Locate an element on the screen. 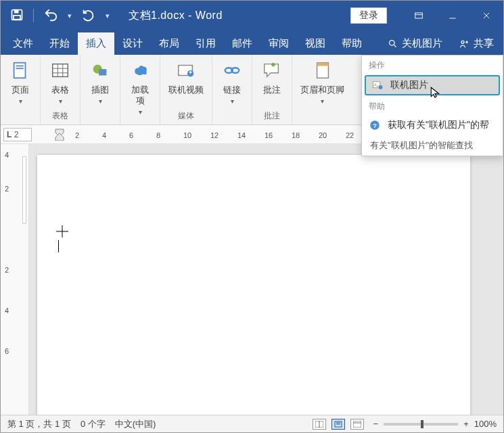  undo-icon is located at coordinates (51, 16).